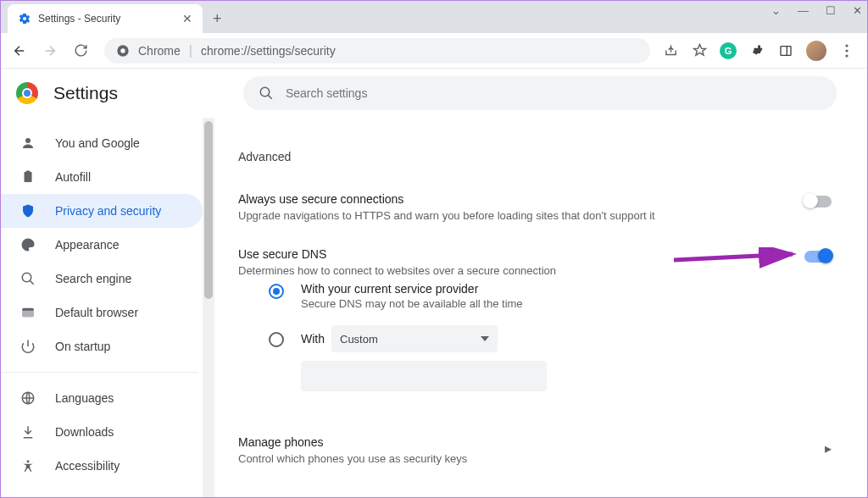  Describe the element at coordinates (50, 51) in the screenshot. I see `forward-button` at that location.